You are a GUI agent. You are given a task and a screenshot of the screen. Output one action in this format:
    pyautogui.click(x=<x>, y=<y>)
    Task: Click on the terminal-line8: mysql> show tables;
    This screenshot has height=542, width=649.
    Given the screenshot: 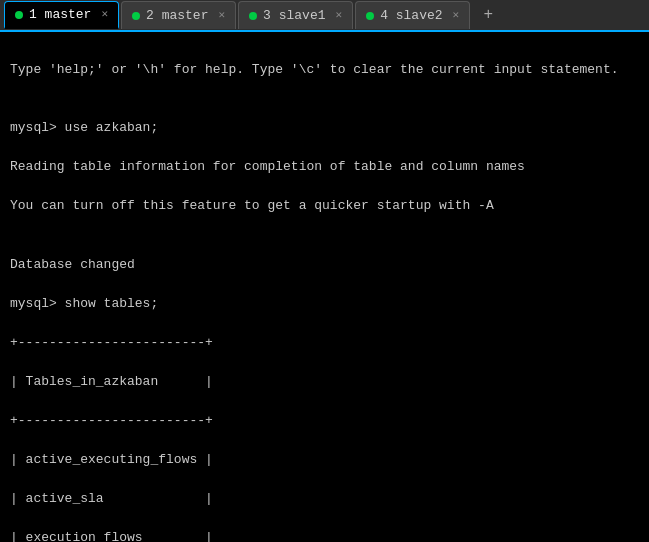 What is the action you would take?
    pyautogui.click(x=84, y=304)
    